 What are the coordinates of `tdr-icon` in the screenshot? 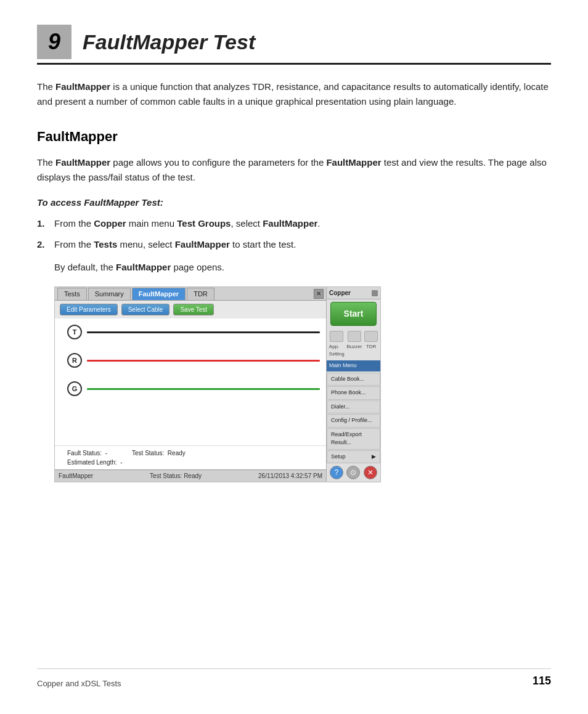 It's located at (371, 336).